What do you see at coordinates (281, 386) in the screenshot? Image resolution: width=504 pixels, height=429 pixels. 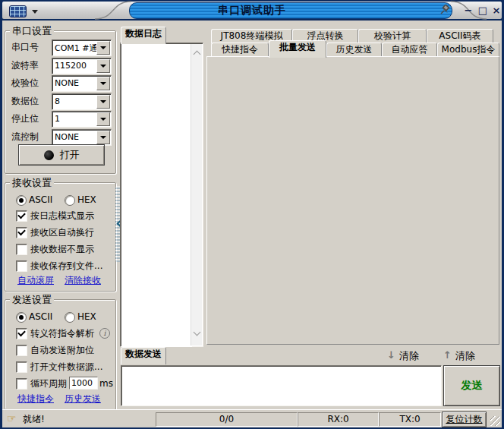 I see `send-input-panel` at bounding box center [281, 386].